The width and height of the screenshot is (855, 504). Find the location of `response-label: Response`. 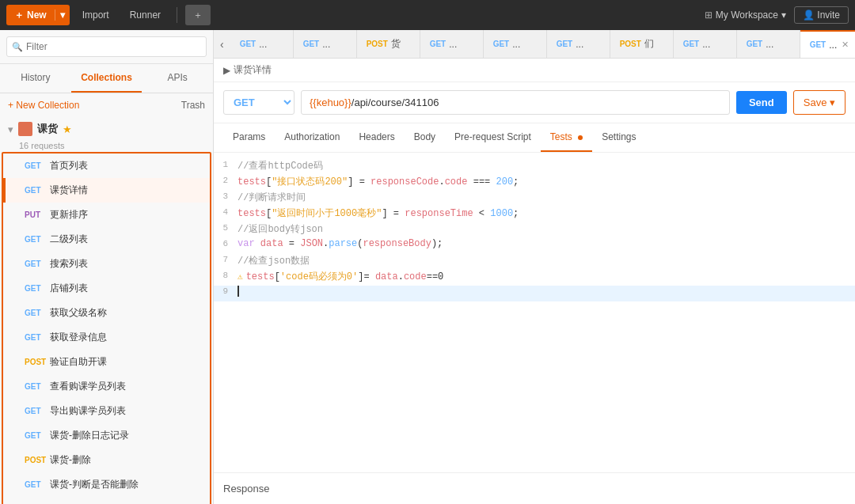

response-label: Response is located at coordinates (247, 489).